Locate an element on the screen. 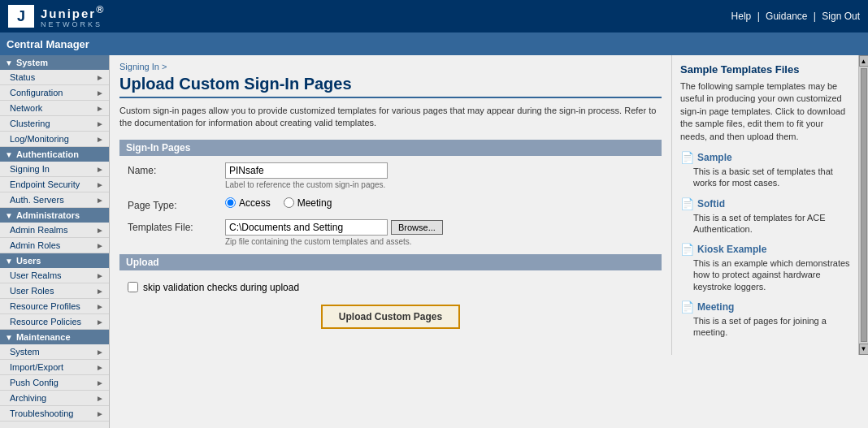  sidebar-item-network: Network ► is located at coordinates (54, 109).